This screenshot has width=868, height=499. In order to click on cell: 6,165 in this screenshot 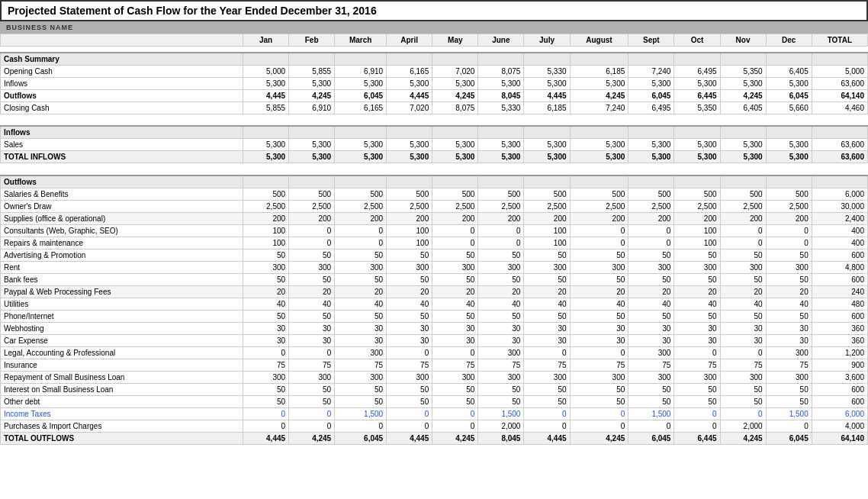, I will do `click(361, 108)`.